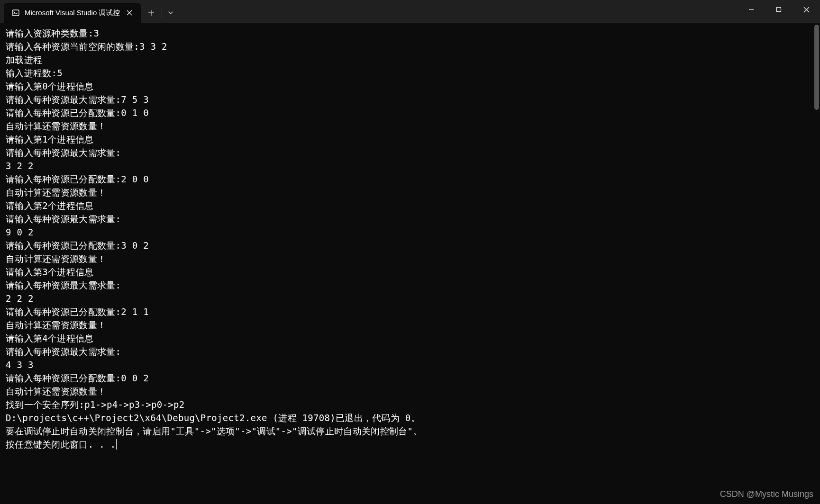  What do you see at coordinates (410, 113) in the screenshot?
I see `console-line: 请输入每种资源已分配数量:0 1 0` at bounding box center [410, 113].